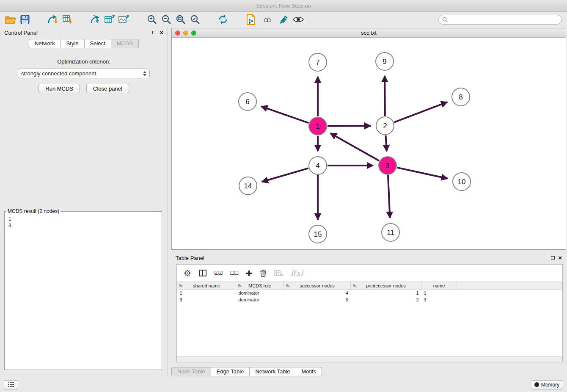 This screenshot has width=567, height=392. I want to click on column-layout-icon, so click(203, 273).